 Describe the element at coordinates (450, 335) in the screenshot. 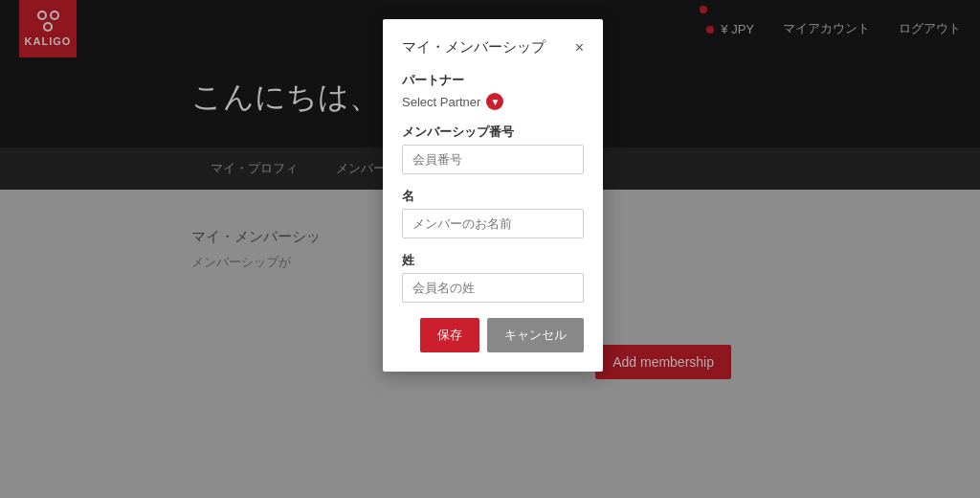

I see `save-button: 保存` at that location.